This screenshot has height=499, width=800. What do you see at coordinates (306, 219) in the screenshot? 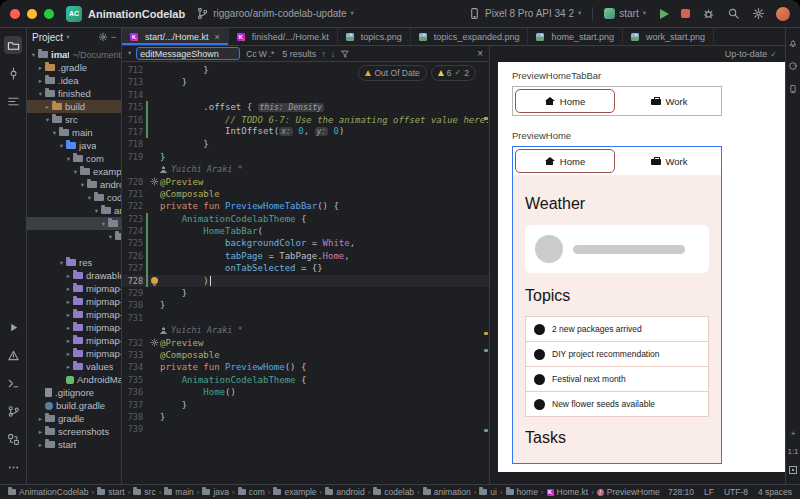
I see `code-line: 723 AnimationCodelabTheme {` at bounding box center [306, 219].